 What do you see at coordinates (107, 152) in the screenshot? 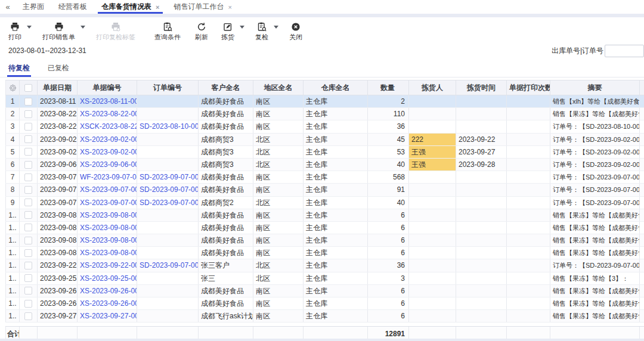
I see `cell-doc-number: XS-2023-09-02-00017` at bounding box center [107, 152].